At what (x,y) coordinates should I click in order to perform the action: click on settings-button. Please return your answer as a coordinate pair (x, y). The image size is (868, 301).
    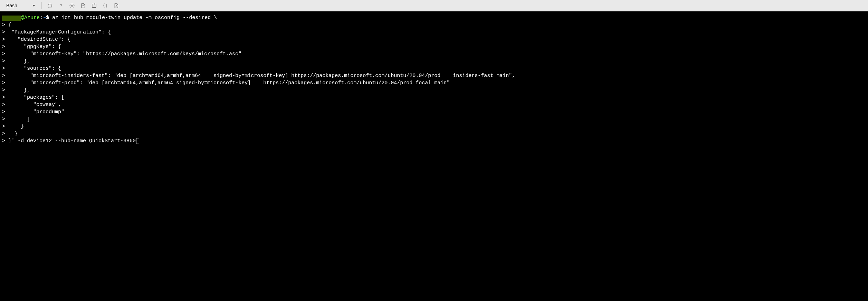
    Looking at the image, I should click on (72, 6).